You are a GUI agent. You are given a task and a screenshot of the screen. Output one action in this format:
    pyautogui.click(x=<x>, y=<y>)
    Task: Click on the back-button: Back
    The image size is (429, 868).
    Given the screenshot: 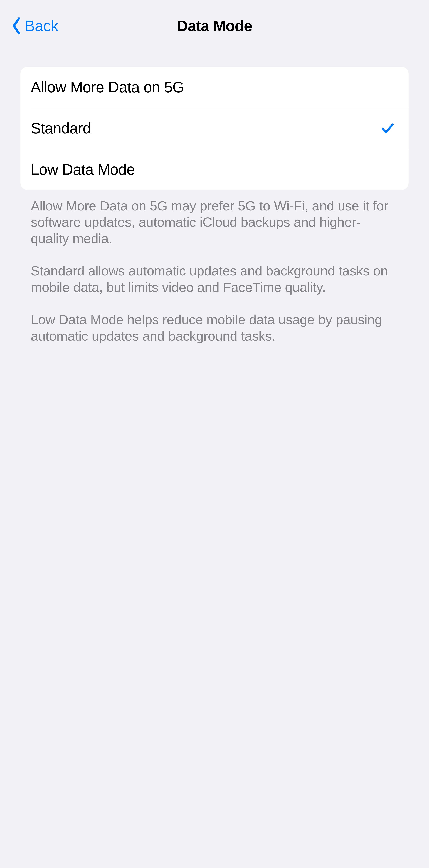 What is the action you would take?
    pyautogui.click(x=35, y=26)
    